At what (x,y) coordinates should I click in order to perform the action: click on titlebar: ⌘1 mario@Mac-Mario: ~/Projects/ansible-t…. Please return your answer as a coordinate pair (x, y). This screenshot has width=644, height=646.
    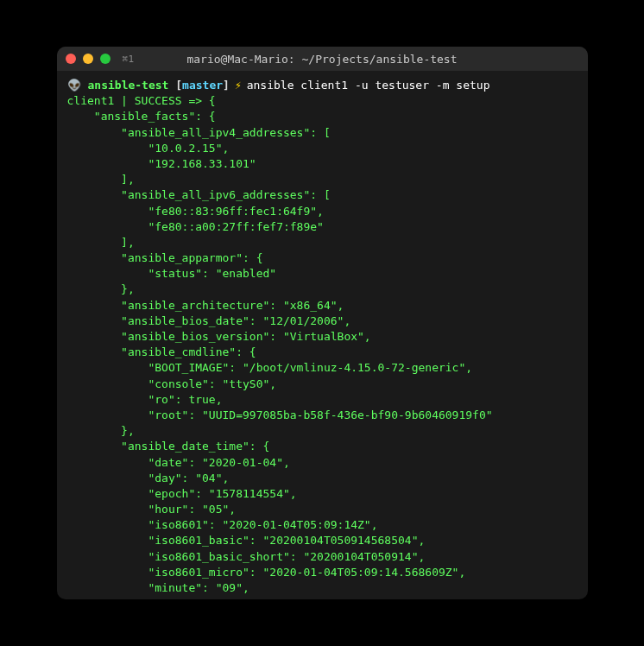
    Looking at the image, I should click on (323, 59).